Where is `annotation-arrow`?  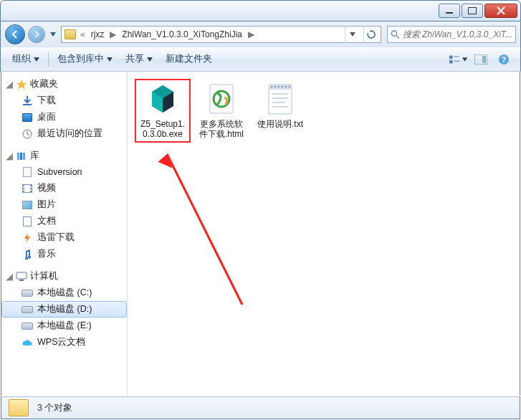 annotation-arrow is located at coordinates (199, 226).